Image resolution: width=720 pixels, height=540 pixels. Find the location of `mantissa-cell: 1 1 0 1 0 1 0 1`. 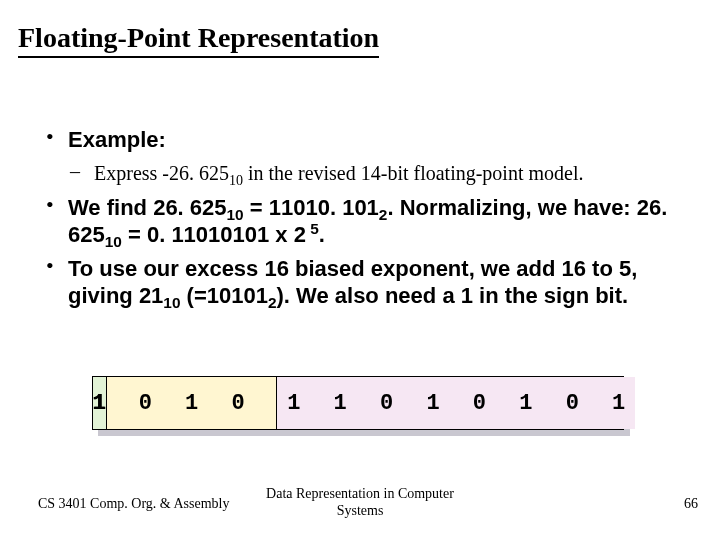

mantissa-cell: 1 1 0 1 0 1 0 1 is located at coordinates (456, 403).